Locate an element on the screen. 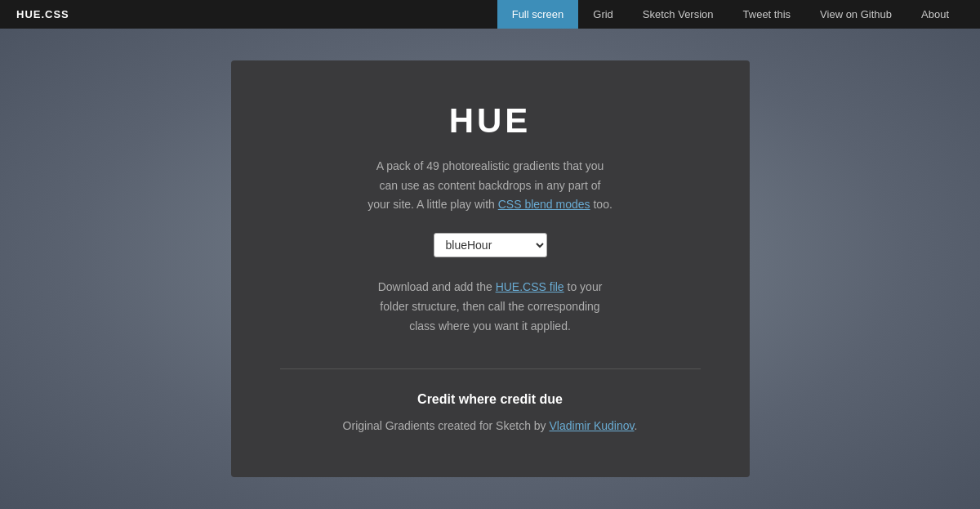 The image size is (980, 509). nav-link-view-on-github: View on Github is located at coordinates (856, 15).